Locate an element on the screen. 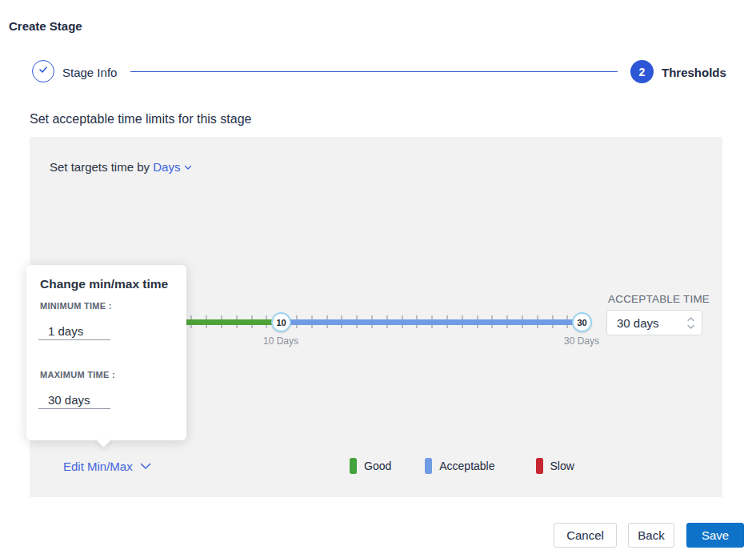 The width and height of the screenshot is (756, 558). target-time-row: Set targets time by Days is located at coordinates (121, 167).